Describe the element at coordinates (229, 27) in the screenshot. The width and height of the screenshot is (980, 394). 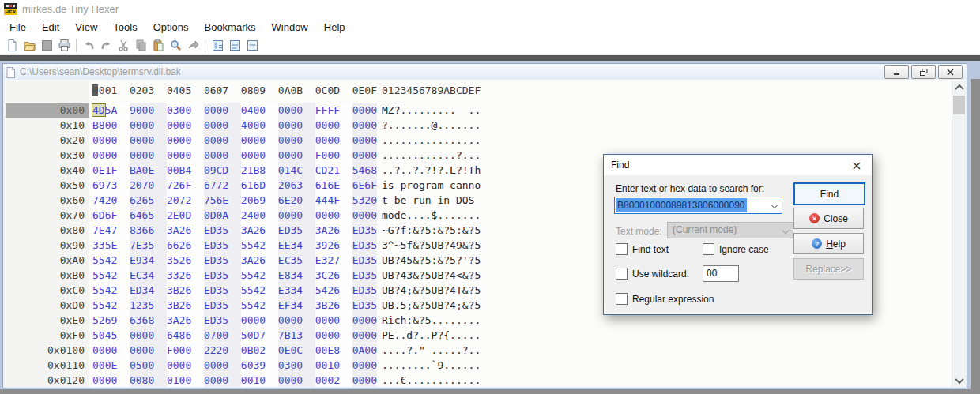
I see `menu-bookmarks: Bookmarks` at that location.